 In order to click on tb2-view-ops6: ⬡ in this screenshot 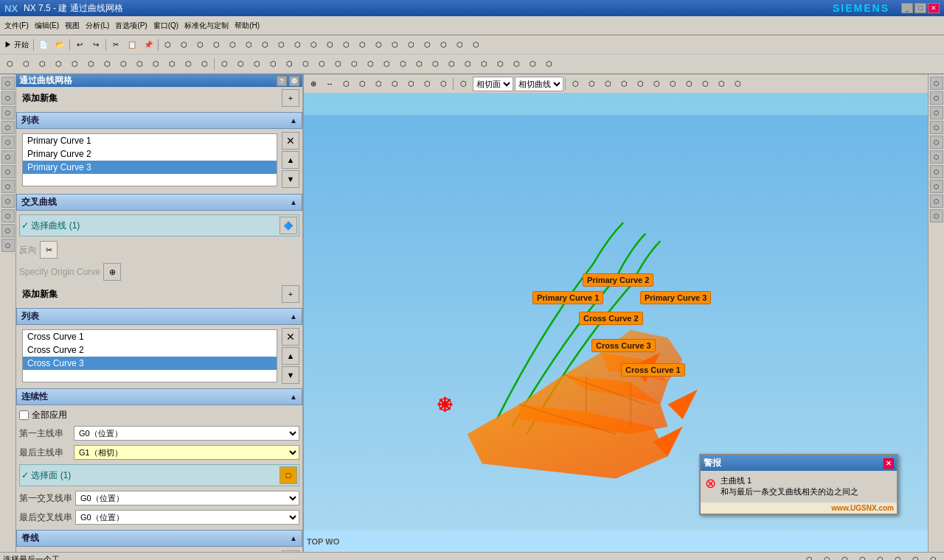, I will do `click(305, 64)`.